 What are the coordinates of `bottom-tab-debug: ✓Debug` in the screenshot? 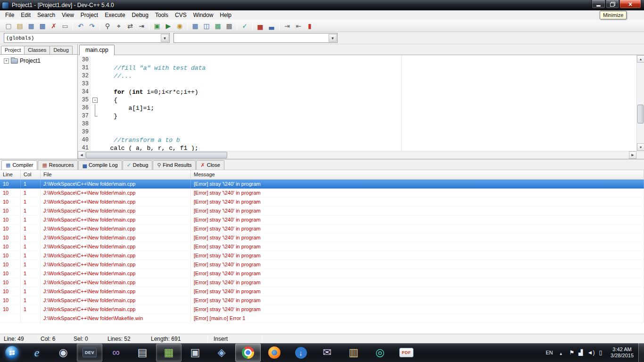 It's located at (138, 165).